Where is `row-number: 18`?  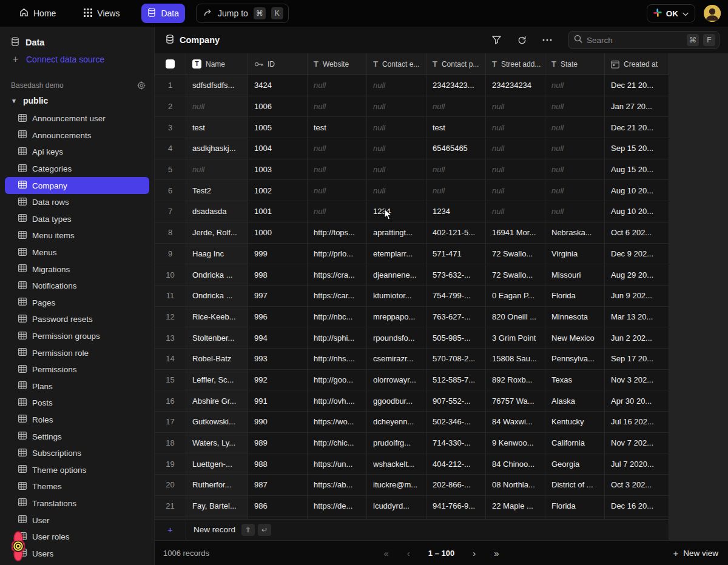
row-number: 18 is located at coordinates (170, 444).